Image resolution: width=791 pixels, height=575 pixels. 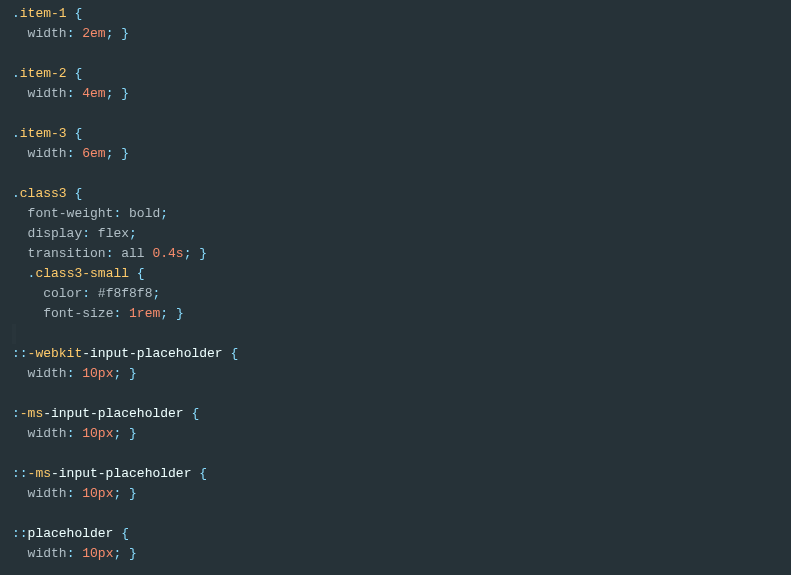 I want to click on code-line: ::-ms-input-placeholder {, so click(x=402, y=474).